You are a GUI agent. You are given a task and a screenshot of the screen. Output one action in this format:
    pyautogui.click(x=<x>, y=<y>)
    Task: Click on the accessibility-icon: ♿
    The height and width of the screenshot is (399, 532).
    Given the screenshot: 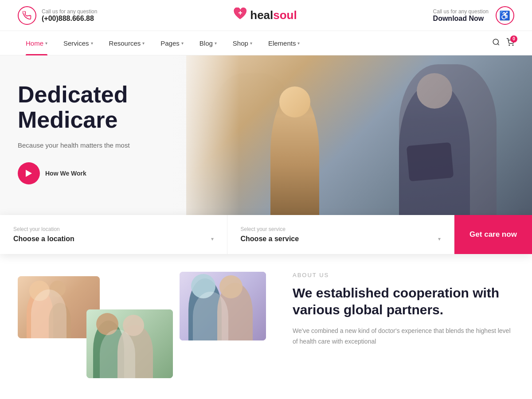 What is the action you would take?
    pyautogui.click(x=505, y=16)
    